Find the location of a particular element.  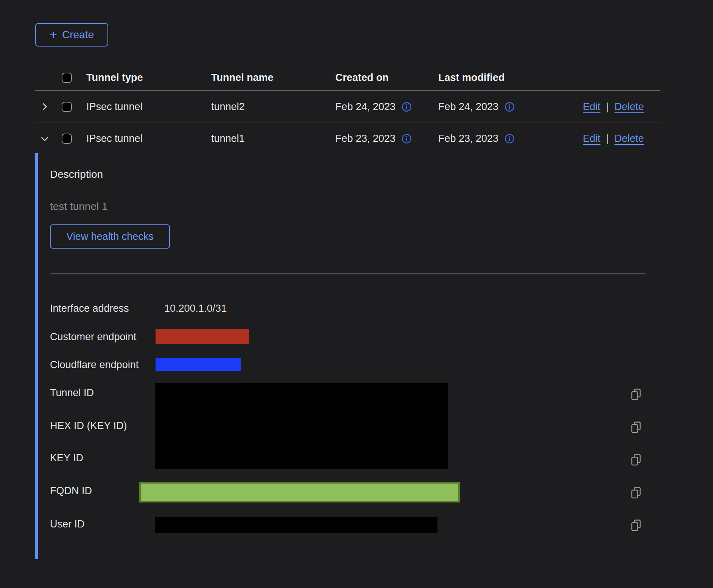

create-button-label: Create is located at coordinates (78, 35).